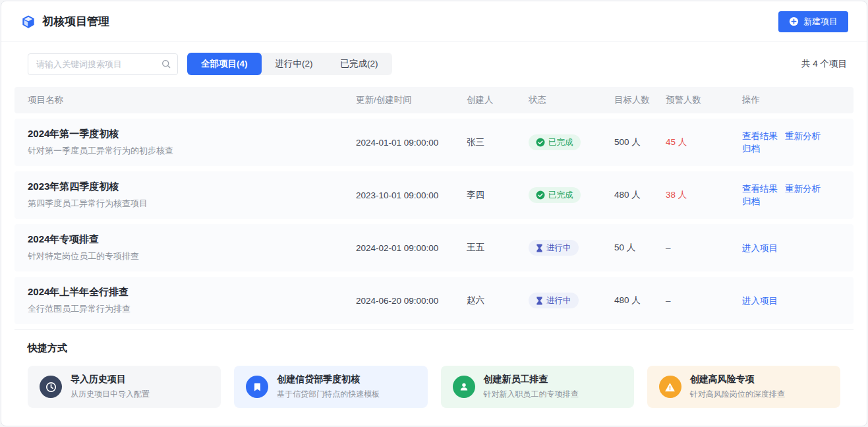 Image resolution: width=868 pixels, height=427 pixels. I want to click on target-count: 500 人, so click(640, 142).